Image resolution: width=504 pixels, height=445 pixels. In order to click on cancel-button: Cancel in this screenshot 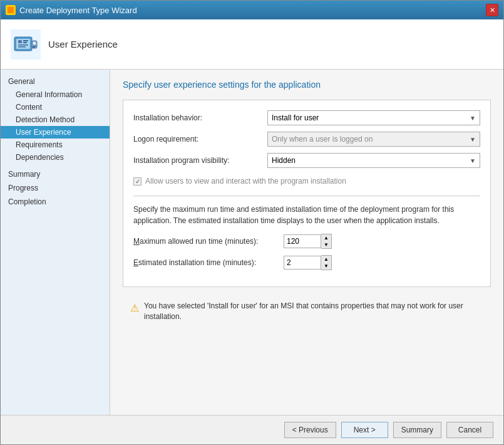, I will do `click(470, 430)`.